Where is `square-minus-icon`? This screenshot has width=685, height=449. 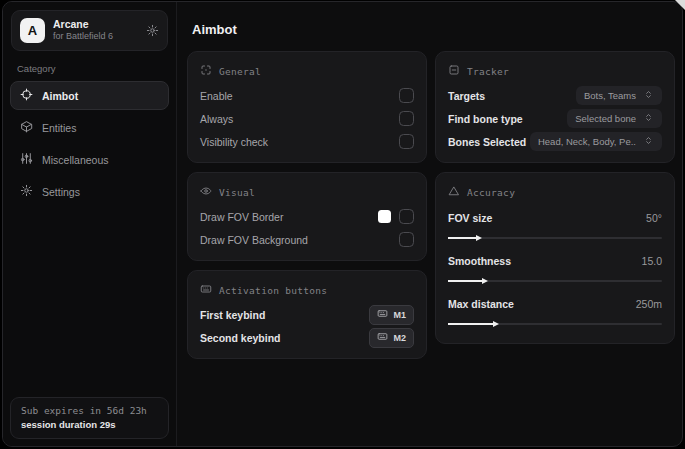 square-minus-icon is located at coordinates (454, 71).